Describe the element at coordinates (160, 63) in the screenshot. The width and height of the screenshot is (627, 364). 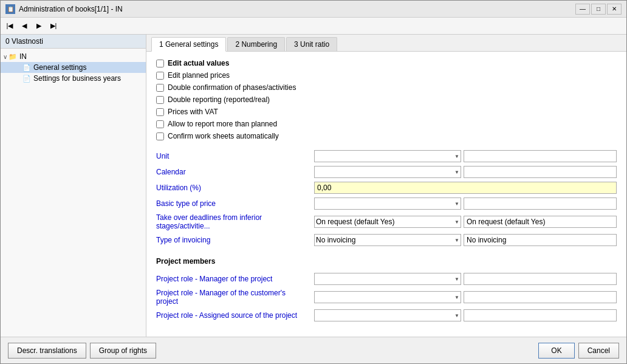
I see `checkbox-edit-actual` at that location.